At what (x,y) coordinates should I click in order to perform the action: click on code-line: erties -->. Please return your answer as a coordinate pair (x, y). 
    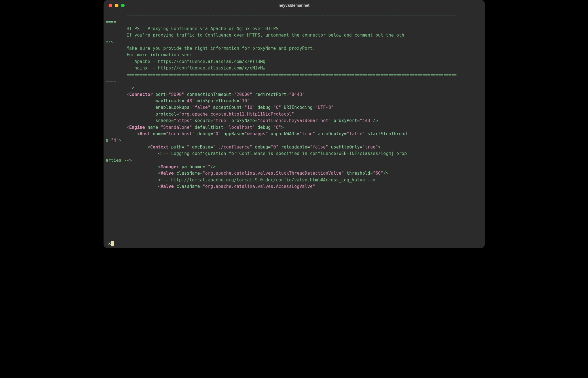
    Looking at the image, I should click on (294, 160).